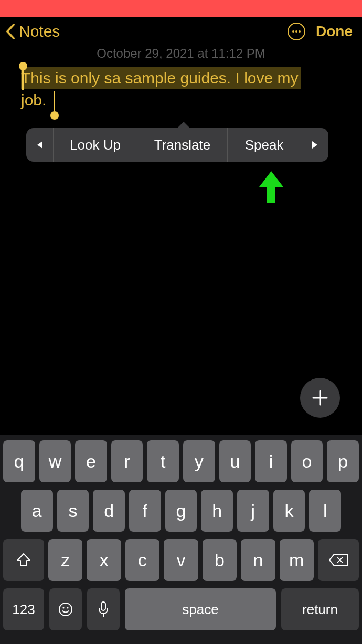 This screenshot has width=362, height=644. Describe the element at coordinates (143, 560) in the screenshot. I see `key-c: c` at that location.